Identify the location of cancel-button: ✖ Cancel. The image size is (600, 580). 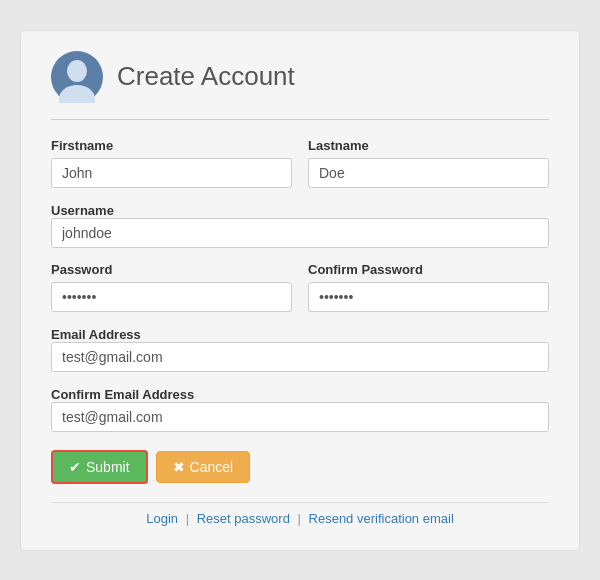
(204, 467).